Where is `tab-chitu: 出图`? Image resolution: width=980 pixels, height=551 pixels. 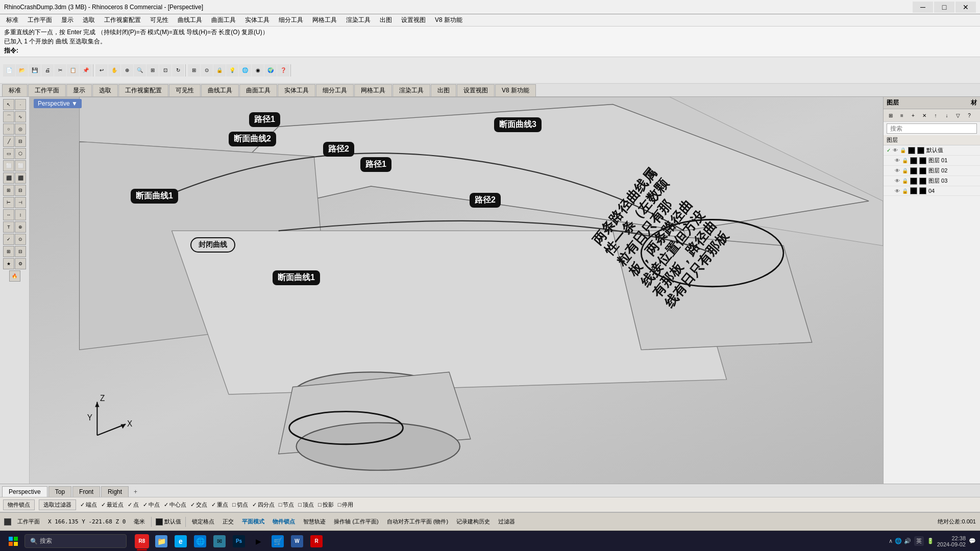 tab-chitu: 出图 is located at coordinates (444, 90).